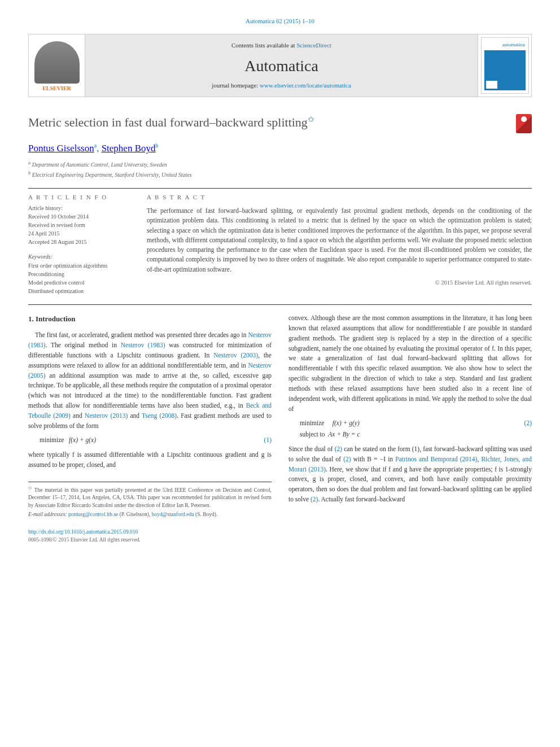  Describe the element at coordinates (79, 266) in the screenshot. I see `keyword-1: First order optimization algorithms` at that location.